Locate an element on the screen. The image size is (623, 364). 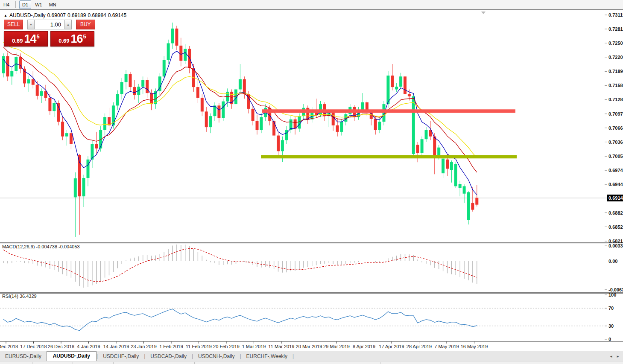
support-line is located at coordinates (389, 157).